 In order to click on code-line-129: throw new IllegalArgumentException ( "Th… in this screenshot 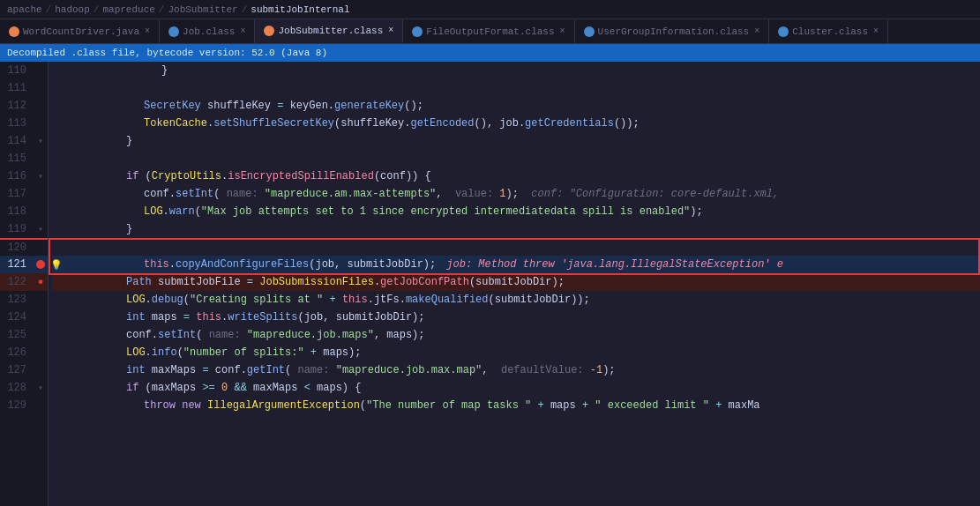, I will do `click(516, 406)`.